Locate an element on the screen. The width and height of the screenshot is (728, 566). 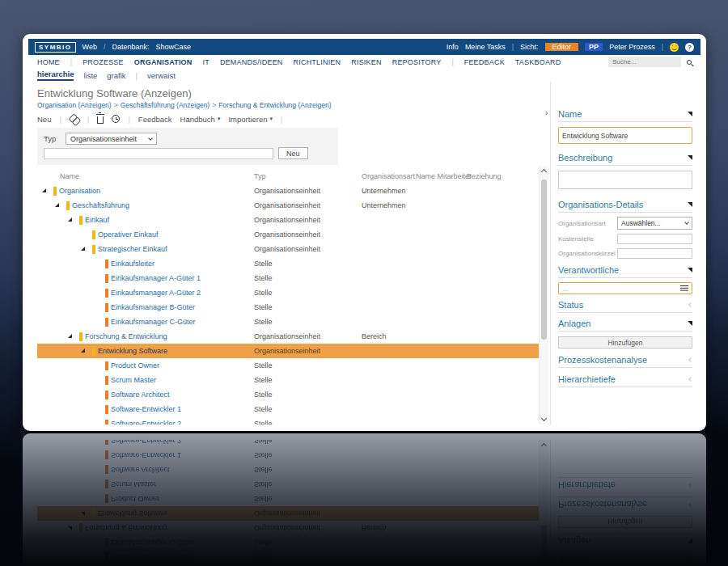
section-header-prozesskostenanalyse: Prozesskostenanalyse is located at coordinates (625, 361).